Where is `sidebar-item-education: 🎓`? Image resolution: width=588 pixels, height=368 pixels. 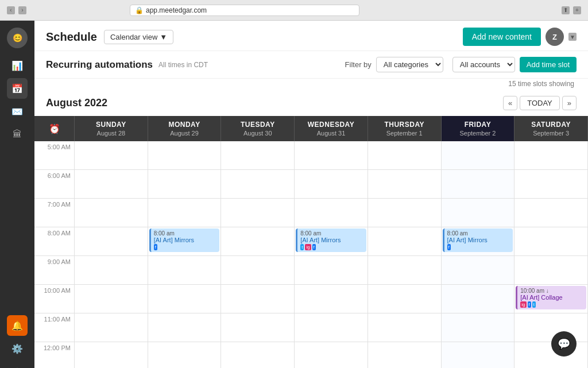
sidebar-item-education: 🎓 is located at coordinates (17, 365).